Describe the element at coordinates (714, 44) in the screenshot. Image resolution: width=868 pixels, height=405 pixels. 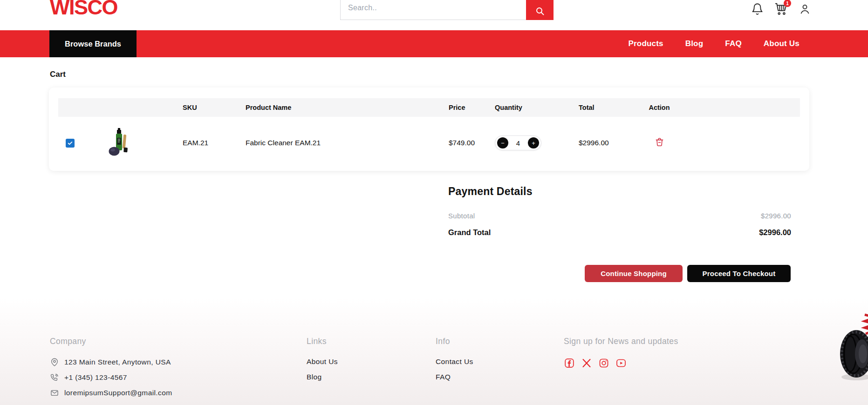
I see `nav-links: Products Blog FAQ About Us` at that location.